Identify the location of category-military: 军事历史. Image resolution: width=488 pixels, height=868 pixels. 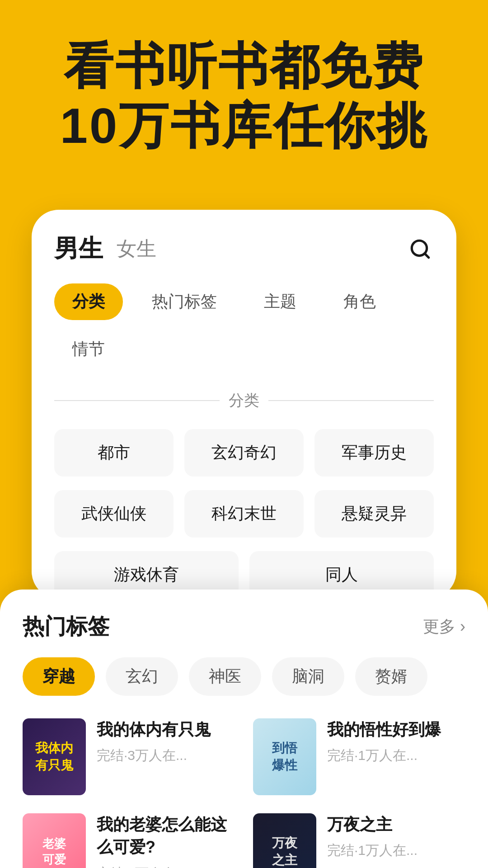
(374, 453).